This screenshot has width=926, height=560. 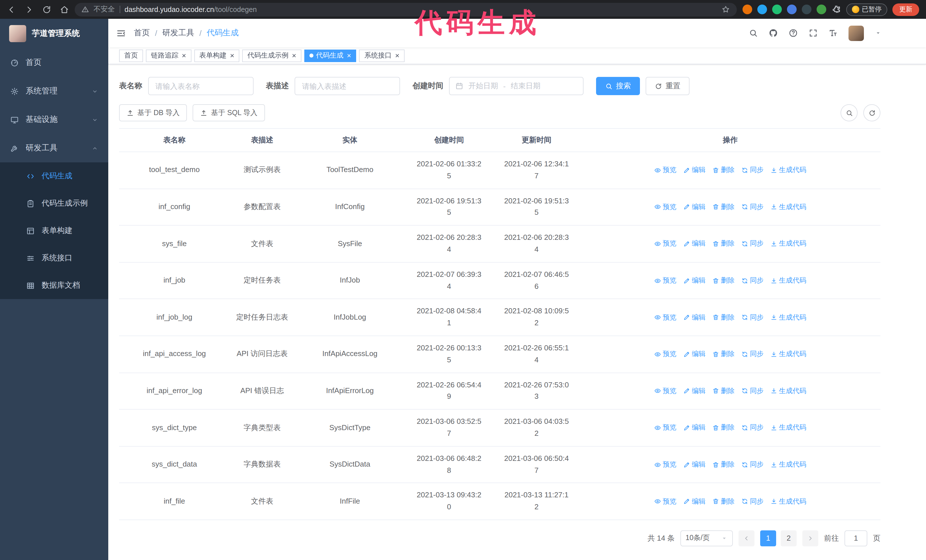 What do you see at coordinates (516, 86) in the screenshot?
I see `create-time-range-picker: 开始日期 - 结束日期` at bounding box center [516, 86].